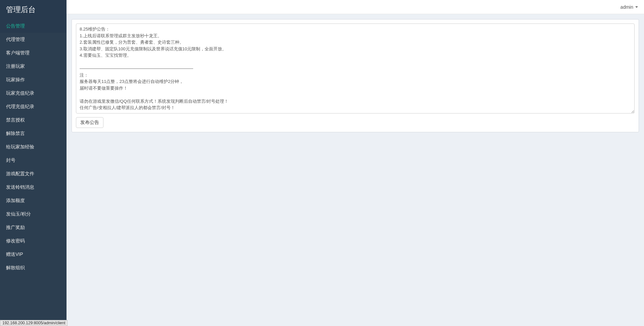 This screenshot has width=644, height=326. What do you see at coordinates (355, 7) in the screenshot?
I see `topbar: admin` at bounding box center [355, 7].